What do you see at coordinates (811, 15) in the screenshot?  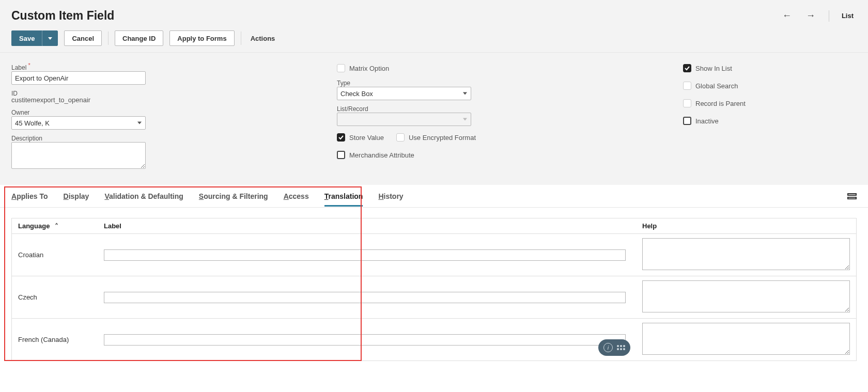 I see `nav-forward-icon: →` at bounding box center [811, 15].